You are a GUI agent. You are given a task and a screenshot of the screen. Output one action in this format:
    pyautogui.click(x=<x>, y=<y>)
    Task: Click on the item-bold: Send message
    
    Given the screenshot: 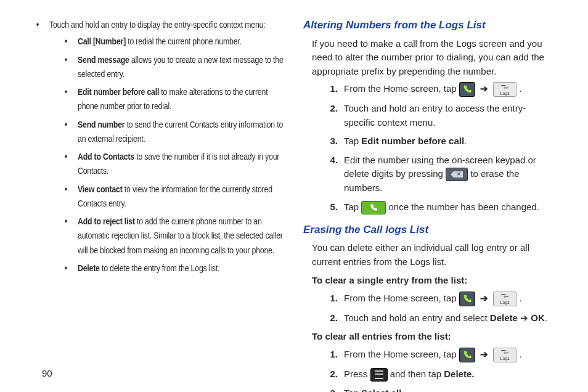 What is the action you would take?
    pyautogui.click(x=104, y=59)
    